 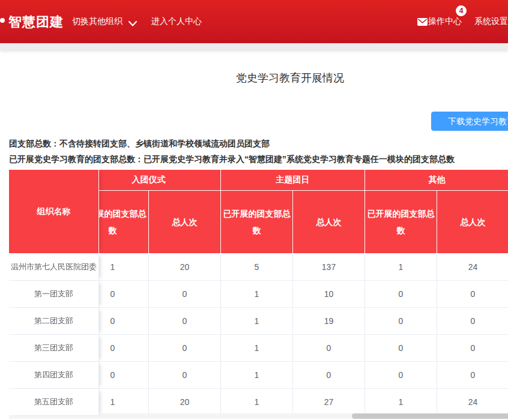 I want to click on sub-header-branches-2: 已开展的团支部总数, so click(x=401, y=222).